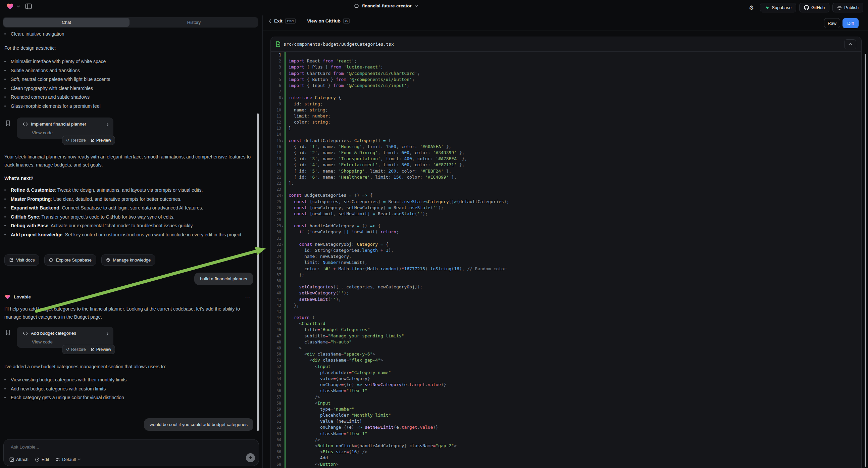 This screenshot has height=468, width=868. What do you see at coordinates (124, 97) in the screenshot?
I see `list-item: Rounded corners and subtle shadows` at bounding box center [124, 97].